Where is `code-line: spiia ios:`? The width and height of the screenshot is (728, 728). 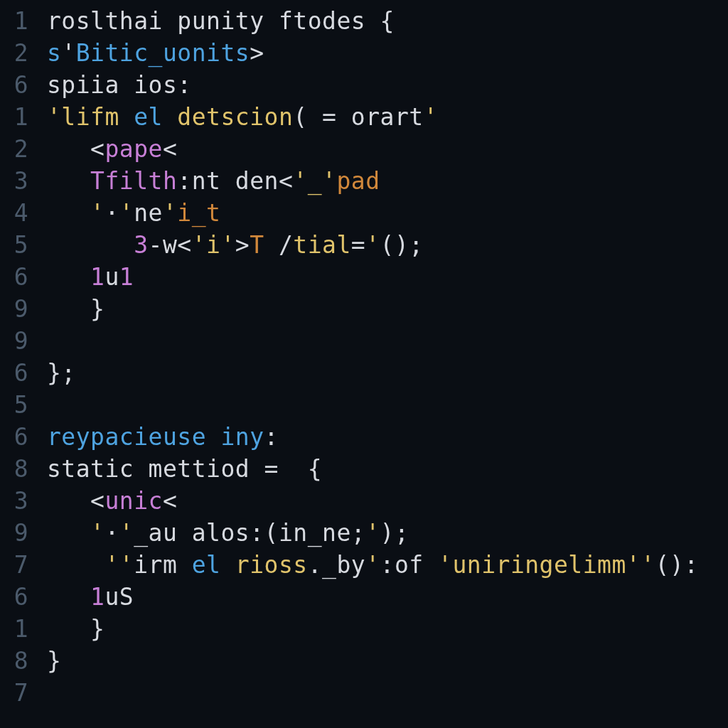 code-line: spiia ios: is located at coordinates (387, 85).